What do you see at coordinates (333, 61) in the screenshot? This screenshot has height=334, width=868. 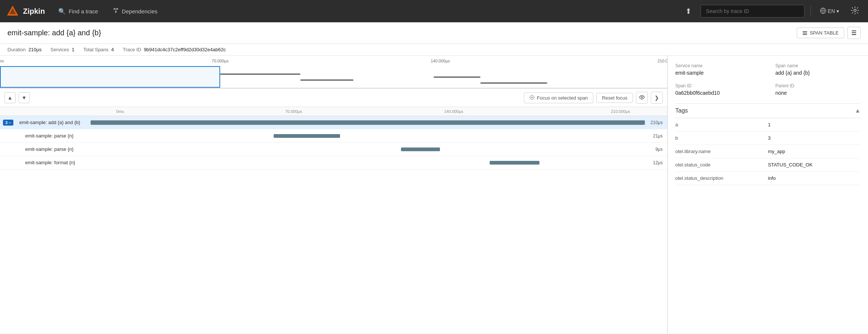 I see `timeline-ruler: 0ms 70.000μs 140.000μs 210.000μs` at bounding box center [333, 61].